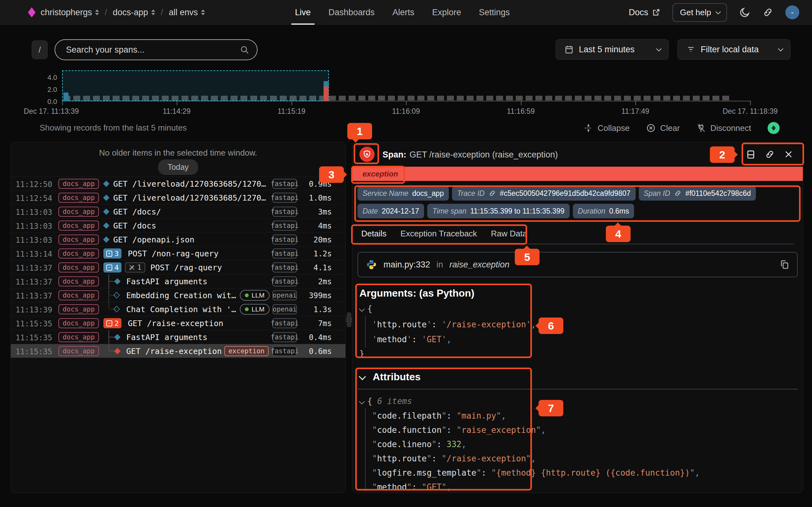  Describe the element at coordinates (325, 212) in the screenshot. I see `span-duration: 3ms` at that location.